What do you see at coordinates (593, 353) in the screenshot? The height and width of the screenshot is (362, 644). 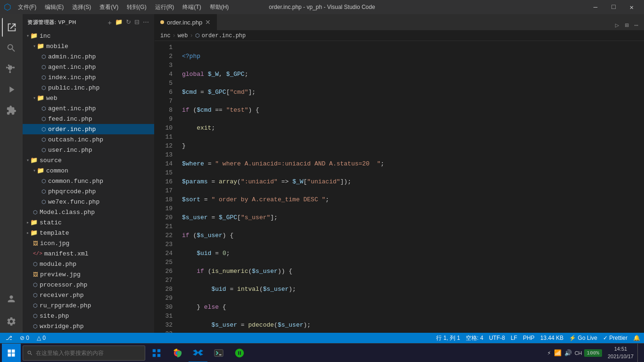 I see `percent-indicator: 100%` at bounding box center [593, 353].